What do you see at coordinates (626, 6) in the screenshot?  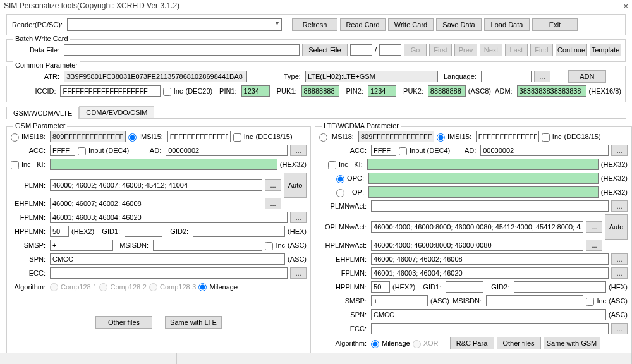 I see `close-icon: ×` at bounding box center [626, 6].